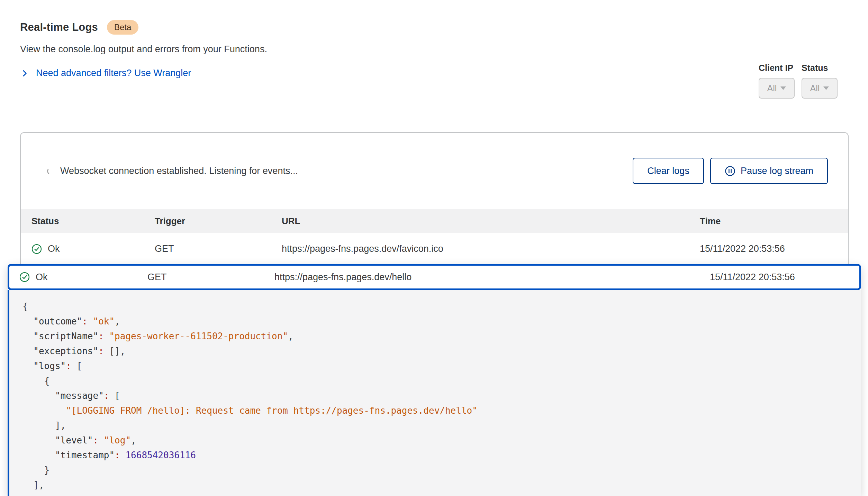 The height and width of the screenshot is (496, 868). What do you see at coordinates (777, 88) in the screenshot?
I see `client-ip-dropdown: All` at bounding box center [777, 88].